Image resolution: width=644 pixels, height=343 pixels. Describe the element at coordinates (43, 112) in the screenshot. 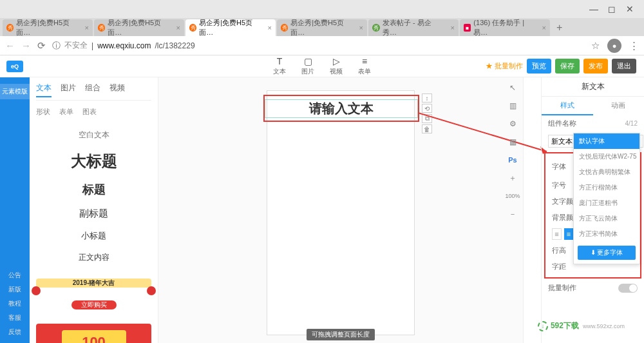

I see `panel-subtab: 形状` at that location.